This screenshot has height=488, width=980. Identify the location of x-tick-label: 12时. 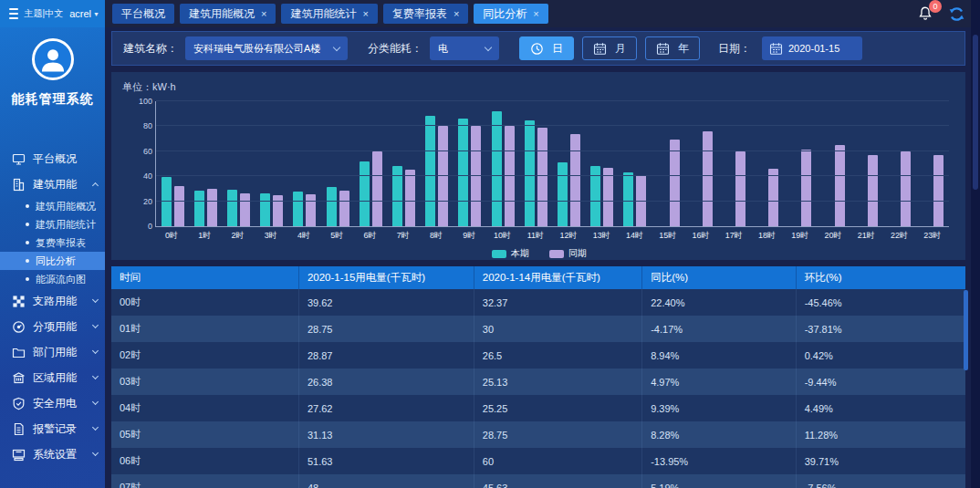
(568, 235).